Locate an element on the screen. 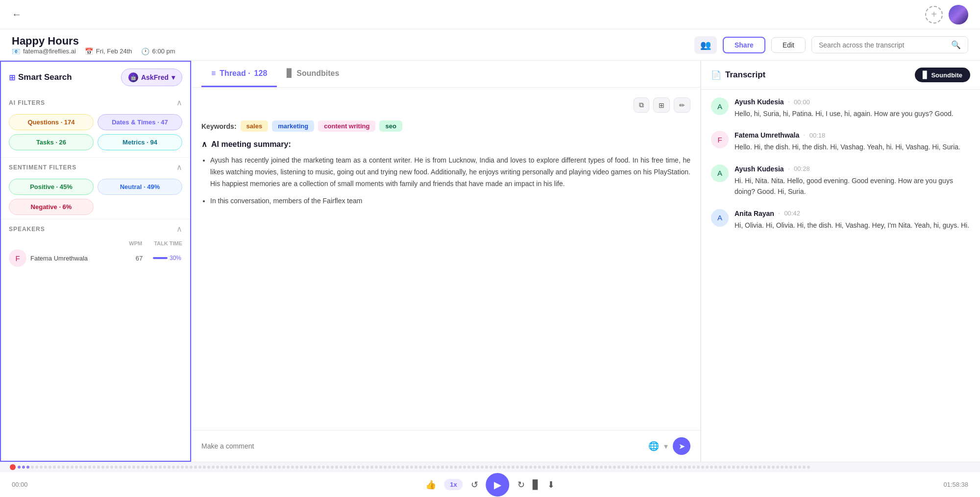  timeline-track is located at coordinates (490, 467).